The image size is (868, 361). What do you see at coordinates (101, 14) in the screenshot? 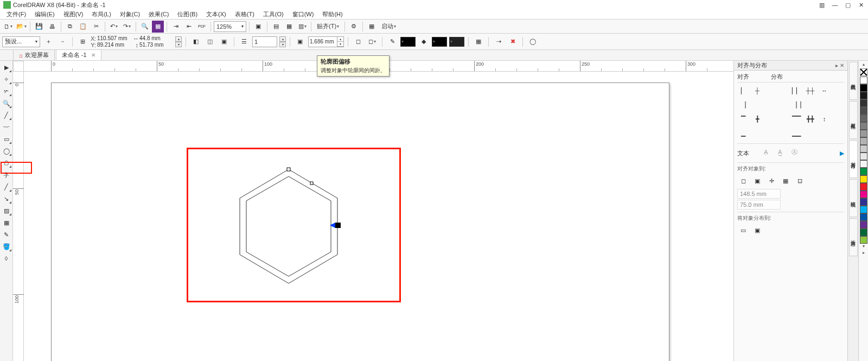
I see `menu-item: 布局(L)` at bounding box center [101, 14].